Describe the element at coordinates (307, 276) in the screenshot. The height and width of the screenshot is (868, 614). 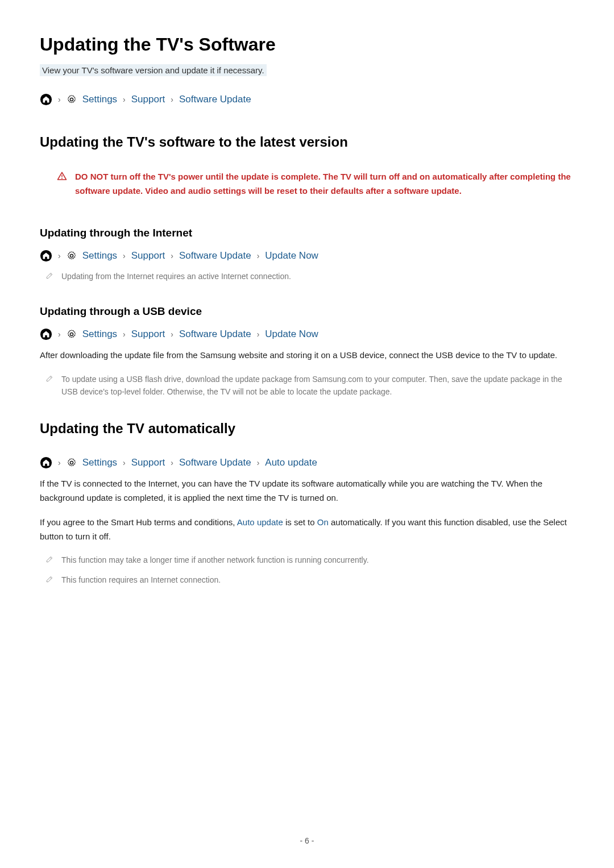
I see `note-internet: Updating from the Internet requires an a…` at that location.